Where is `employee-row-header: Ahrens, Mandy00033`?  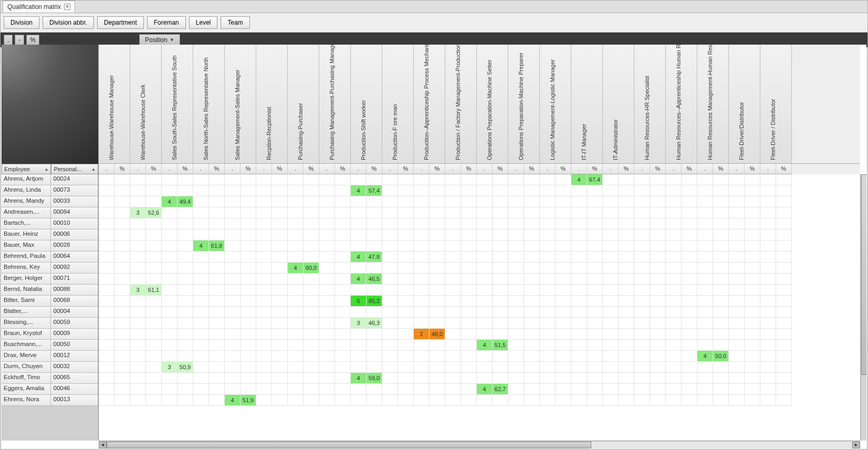 employee-row-header: Ahrens, Mandy00033 is located at coordinates (50, 202).